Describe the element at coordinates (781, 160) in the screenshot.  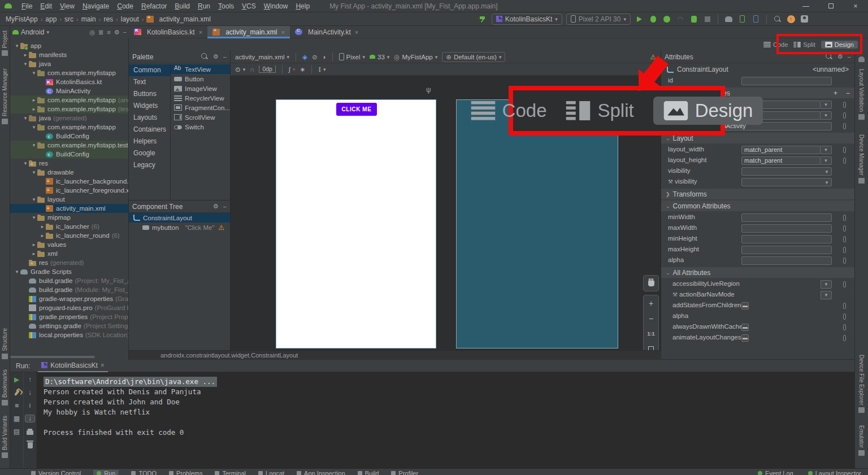
I see `attr-value-field: match_parent` at that location.